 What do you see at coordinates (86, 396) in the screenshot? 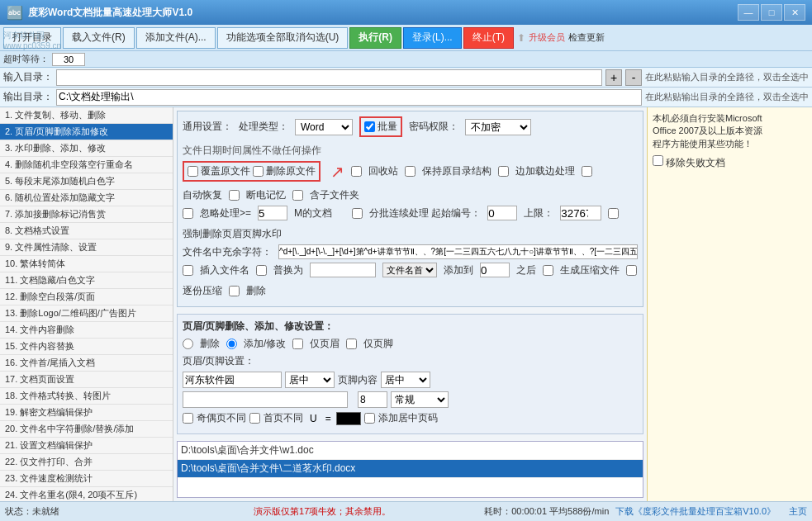
I see `sidebar-item: 18. 文件格式转换、转图片` at bounding box center [86, 396].